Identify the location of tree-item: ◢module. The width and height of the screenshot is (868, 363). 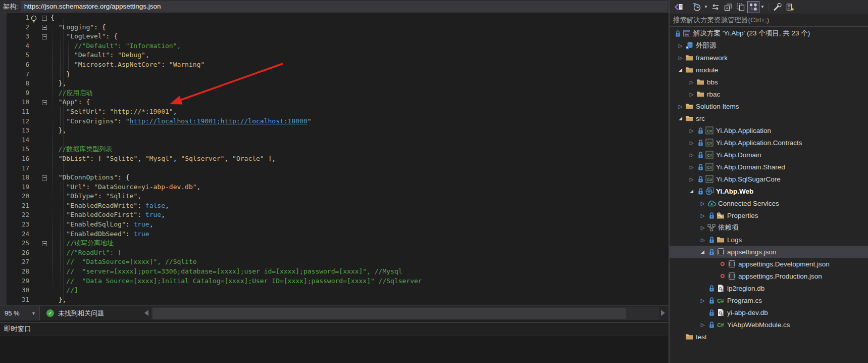
(769, 70).